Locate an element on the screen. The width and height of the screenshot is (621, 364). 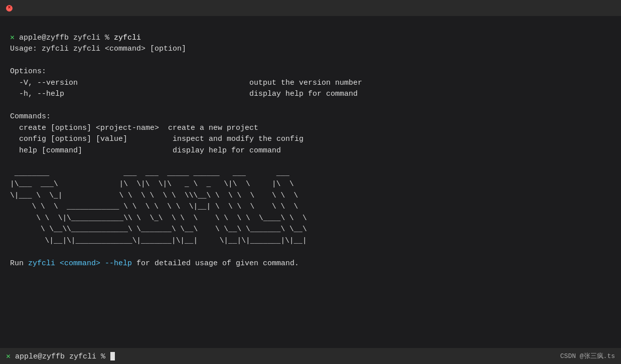
bottom-right-label: CSDN @张三疯.ts is located at coordinates (588, 356).